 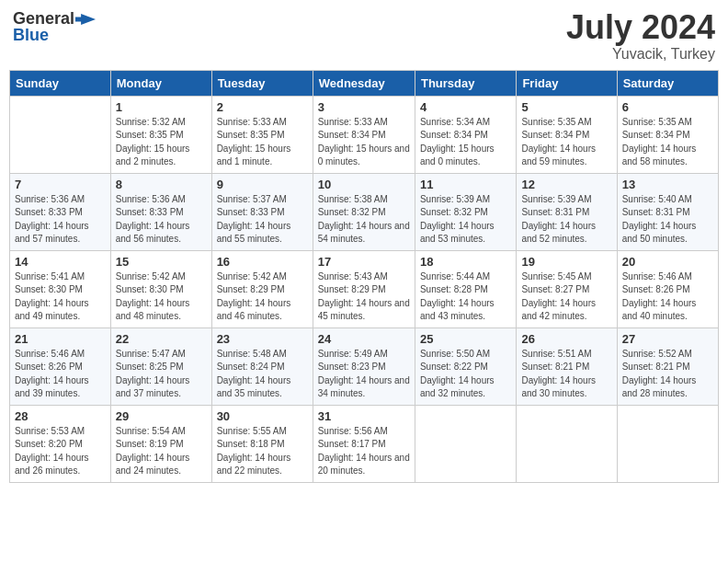 What do you see at coordinates (262, 443) in the screenshot?
I see `calendar-cell: 30Sunrise: 5:55 AMSunset: 8:18 PMDayligh…` at bounding box center [262, 443].